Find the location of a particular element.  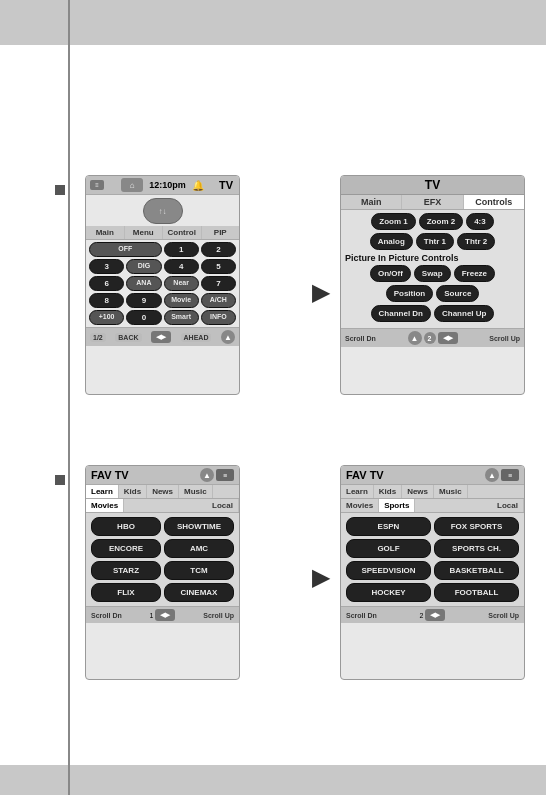

btn-5: 5 is located at coordinates (218, 266).